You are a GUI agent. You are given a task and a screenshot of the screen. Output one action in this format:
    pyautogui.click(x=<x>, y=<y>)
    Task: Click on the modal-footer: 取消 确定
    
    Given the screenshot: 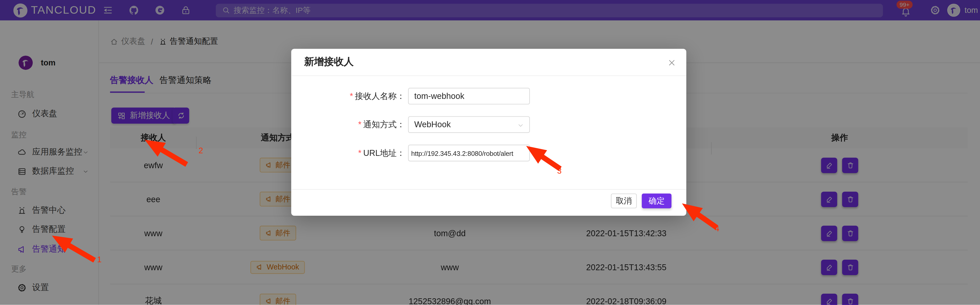 What is the action you would take?
    pyautogui.click(x=488, y=202)
    